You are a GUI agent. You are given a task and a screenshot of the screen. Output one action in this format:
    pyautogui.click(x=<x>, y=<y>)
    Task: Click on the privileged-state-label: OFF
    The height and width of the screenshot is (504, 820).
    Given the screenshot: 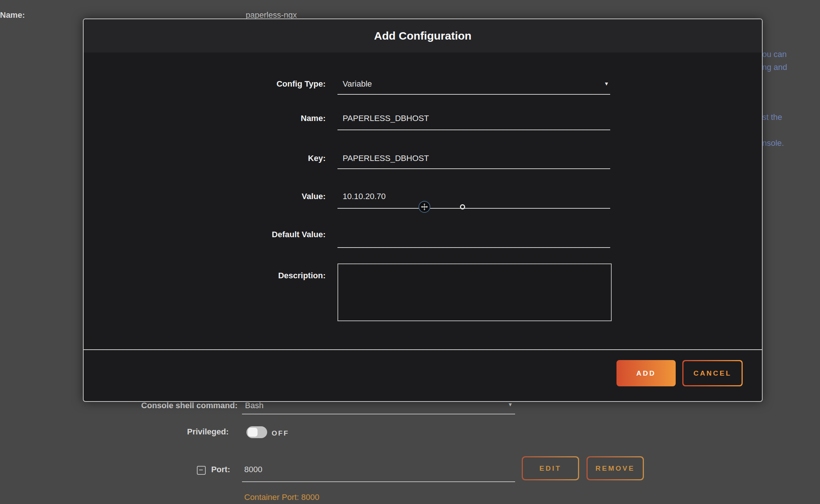 What is the action you would take?
    pyautogui.click(x=280, y=433)
    